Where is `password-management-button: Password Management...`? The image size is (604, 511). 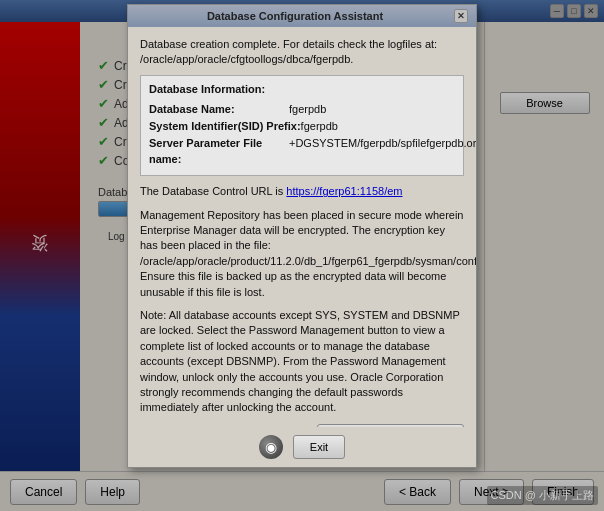
password-management-button: Password Management... is located at coordinates (390, 426).